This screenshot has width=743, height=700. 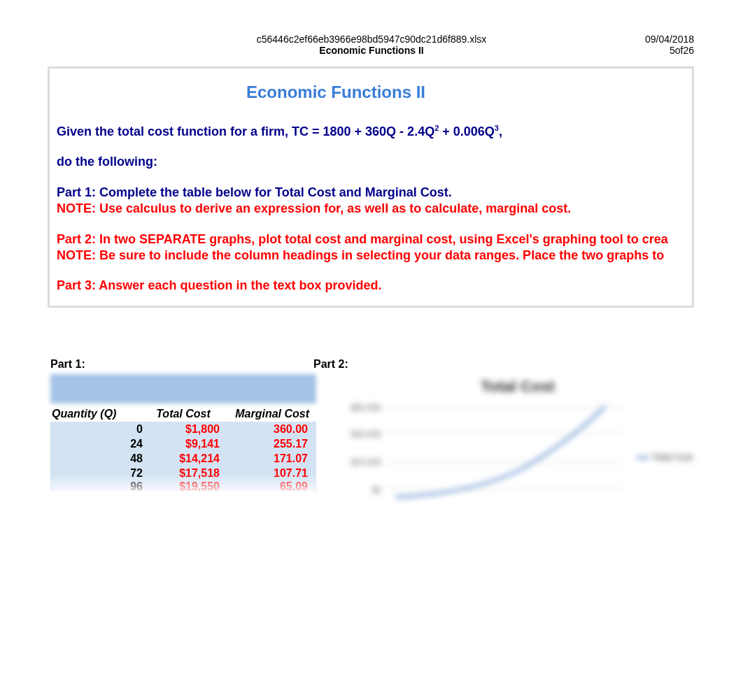 I want to click on mc-value: 107.71, so click(x=269, y=473).